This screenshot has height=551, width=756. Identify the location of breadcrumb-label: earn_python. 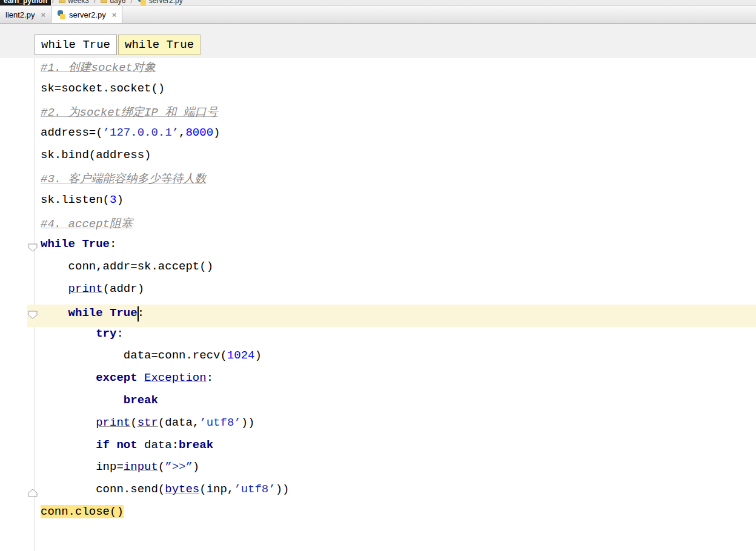
(25, 2).